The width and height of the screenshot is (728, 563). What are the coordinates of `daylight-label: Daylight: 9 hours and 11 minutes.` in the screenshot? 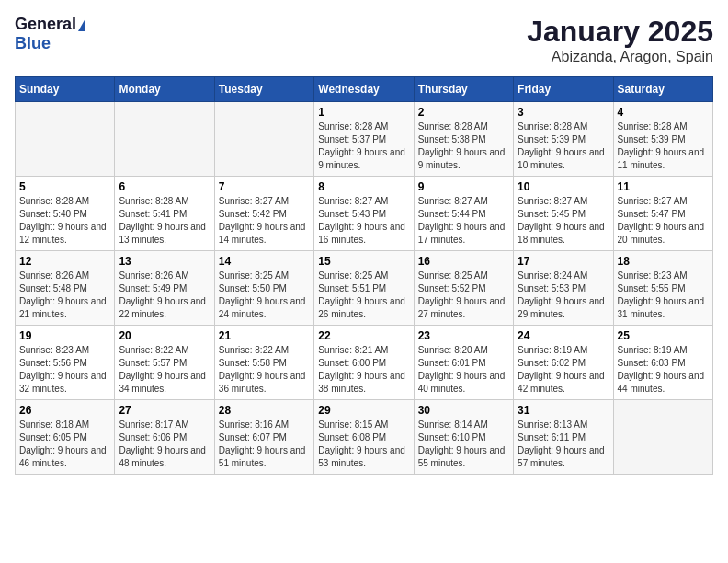 It's located at (662, 158).